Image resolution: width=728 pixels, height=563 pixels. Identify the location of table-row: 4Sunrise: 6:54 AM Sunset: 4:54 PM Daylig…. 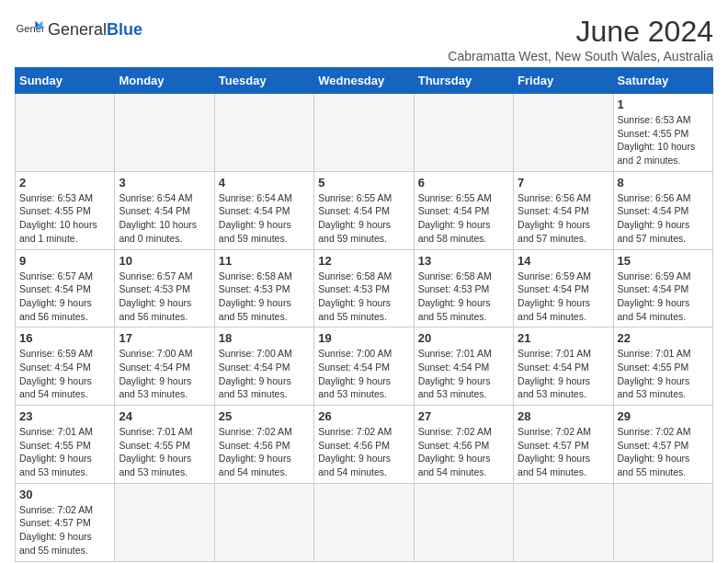
(264, 210).